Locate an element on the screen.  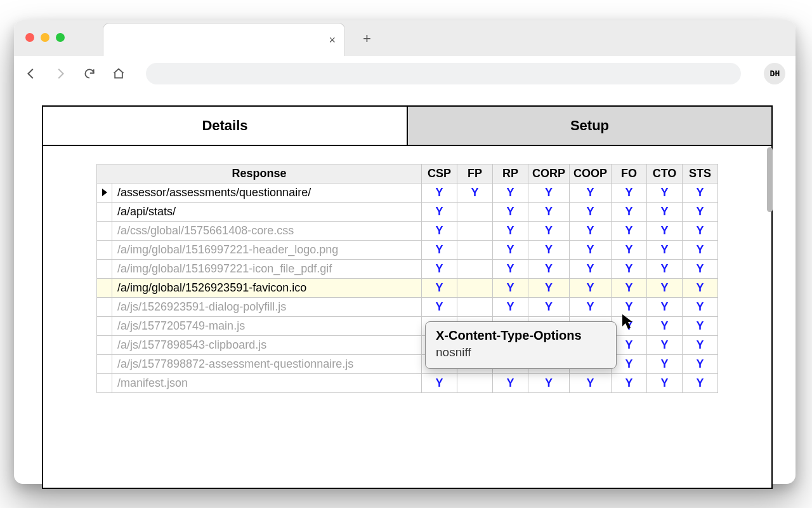
table-row: /a/img/global/1526923591-favicon.icoYYYY… is located at coordinates (407, 288).